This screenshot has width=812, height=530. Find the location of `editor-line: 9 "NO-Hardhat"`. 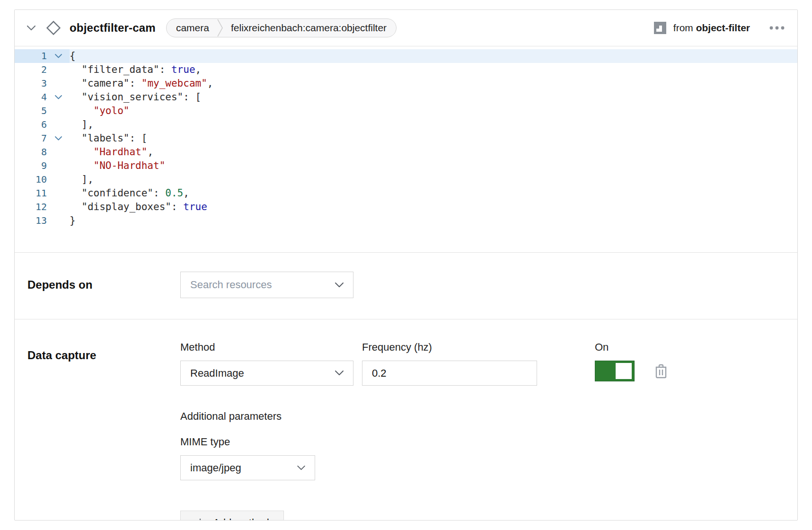

editor-line: 9 "NO-Hardhat" is located at coordinates (406, 166).